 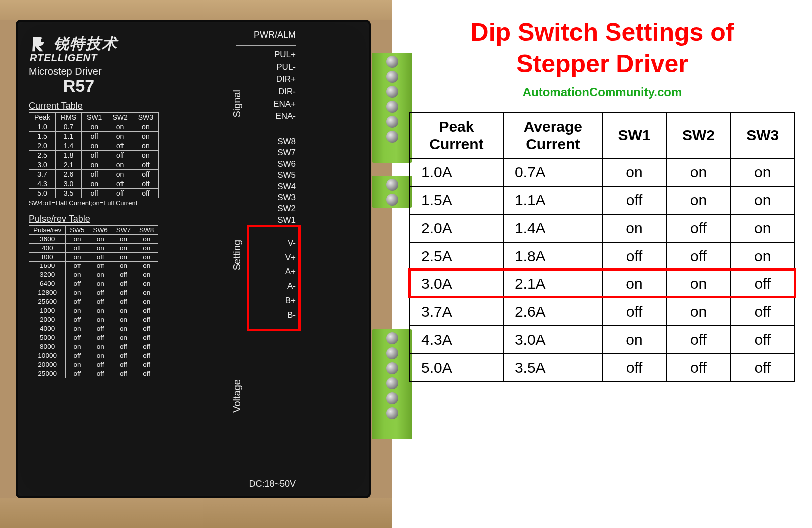 I want to click on dip-header: SW2, so click(x=698, y=136).